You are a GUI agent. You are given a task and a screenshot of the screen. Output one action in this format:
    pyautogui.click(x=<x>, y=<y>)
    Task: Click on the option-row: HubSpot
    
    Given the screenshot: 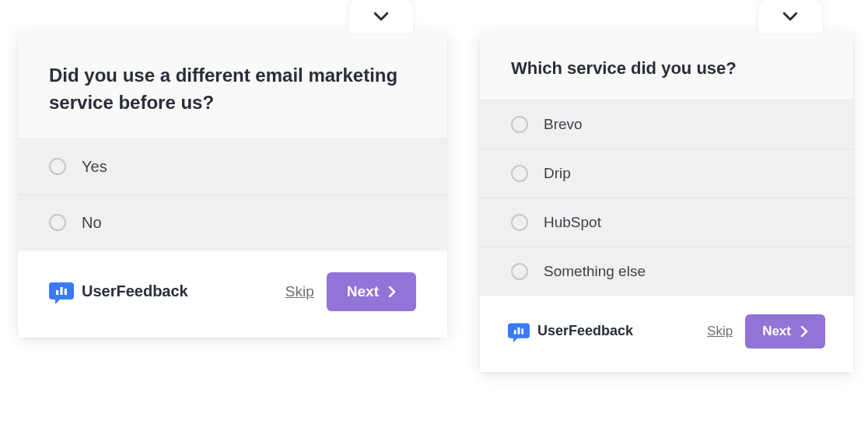 What is the action you would take?
    pyautogui.click(x=667, y=223)
    